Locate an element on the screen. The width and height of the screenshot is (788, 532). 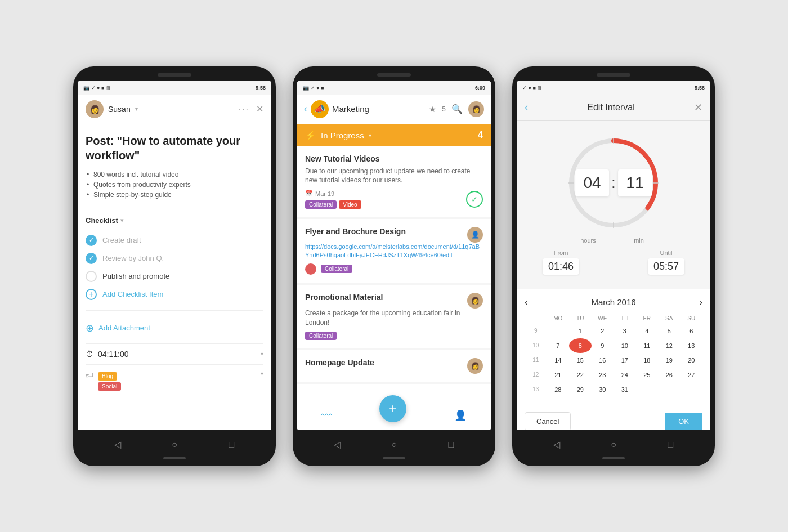
activity-icon: ⚡ is located at coordinates (311, 135).